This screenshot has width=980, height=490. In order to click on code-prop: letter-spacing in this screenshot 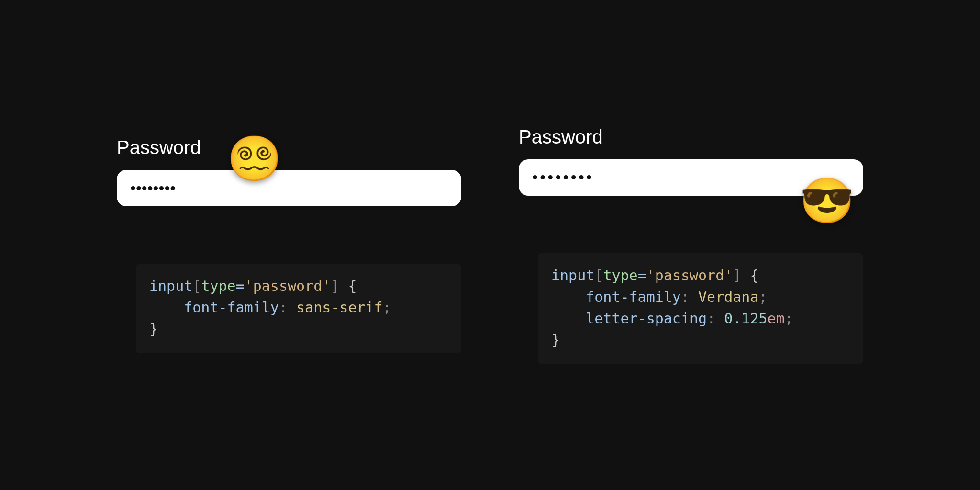, I will do `click(646, 319)`.